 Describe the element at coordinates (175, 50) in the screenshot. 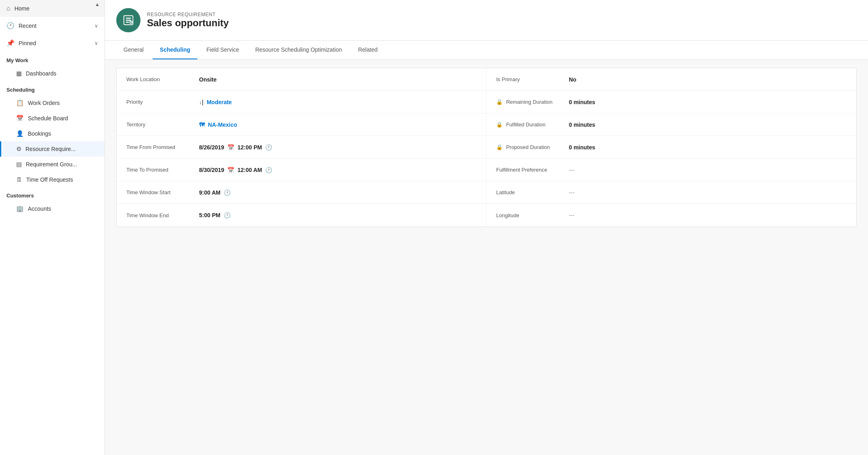

I see `tab-scheduling: Scheduling` at that location.